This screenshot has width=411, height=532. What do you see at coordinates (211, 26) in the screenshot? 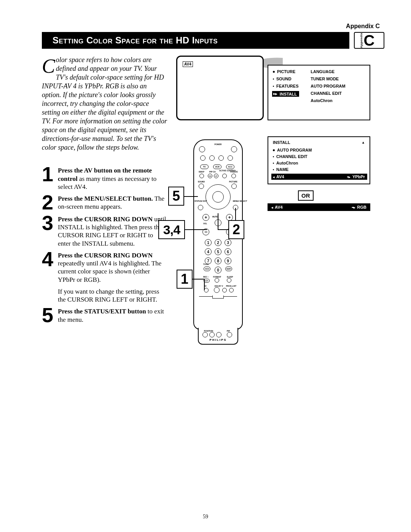
I see `appendix-label: Appendix C` at bounding box center [211, 26].